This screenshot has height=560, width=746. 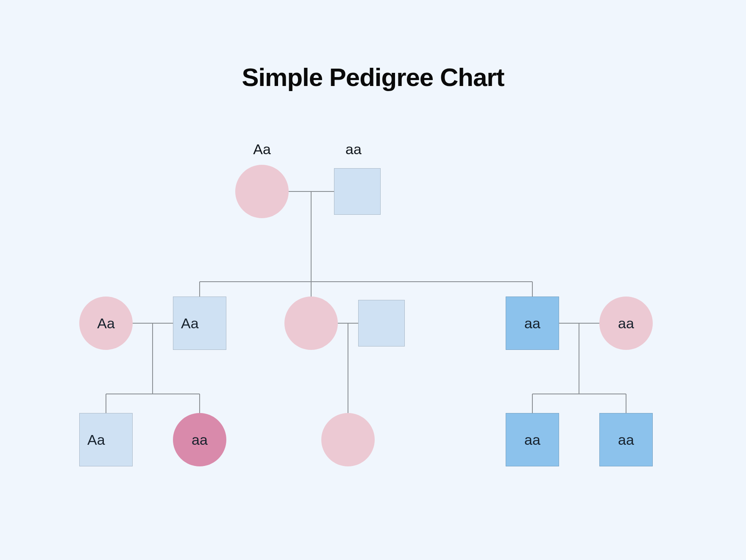 What do you see at coordinates (106, 440) in the screenshot?
I see `node-g3-left-son: Aa` at bounding box center [106, 440].